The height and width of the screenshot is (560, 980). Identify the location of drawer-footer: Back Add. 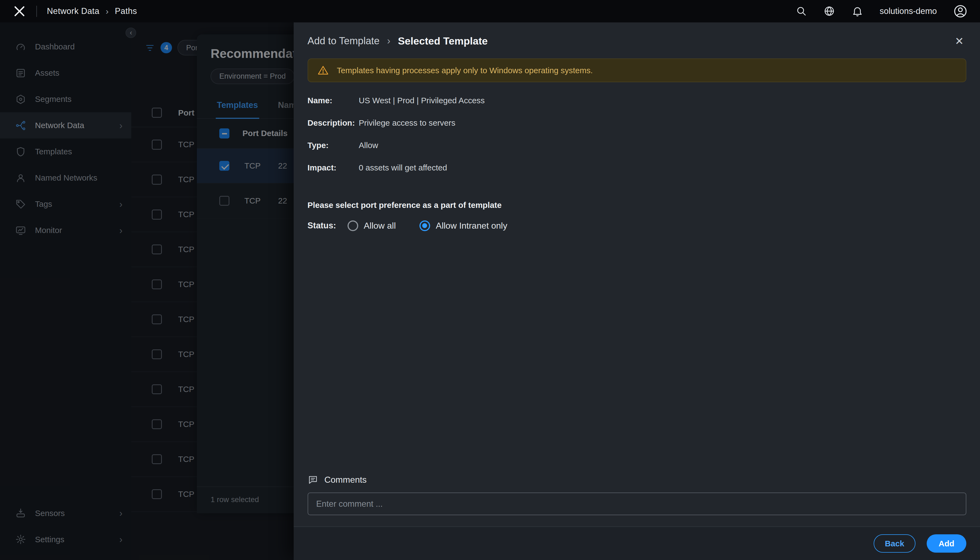
(637, 543).